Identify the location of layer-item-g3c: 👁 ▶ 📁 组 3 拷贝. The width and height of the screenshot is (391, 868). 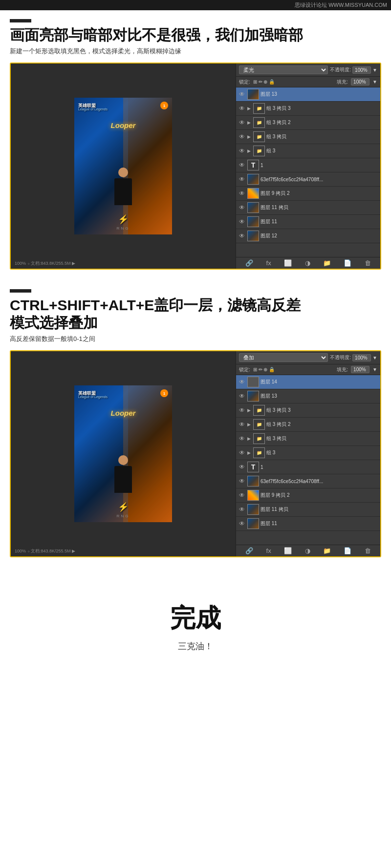
(308, 137).